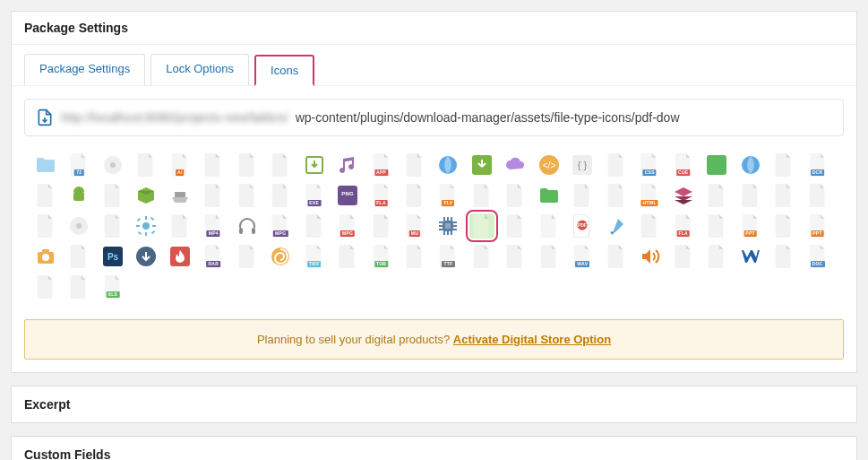 This screenshot has height=460, width=868. What do you see at coordinates (247, 226) in the screenshot?
I see `file-type-icon-headphones` at bounding box center [247, 226].